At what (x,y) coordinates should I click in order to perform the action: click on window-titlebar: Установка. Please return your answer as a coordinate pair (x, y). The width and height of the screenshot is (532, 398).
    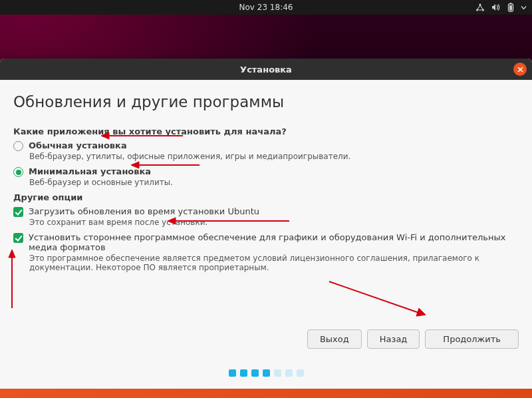
    Looking at the image, I should click on (266, 69).